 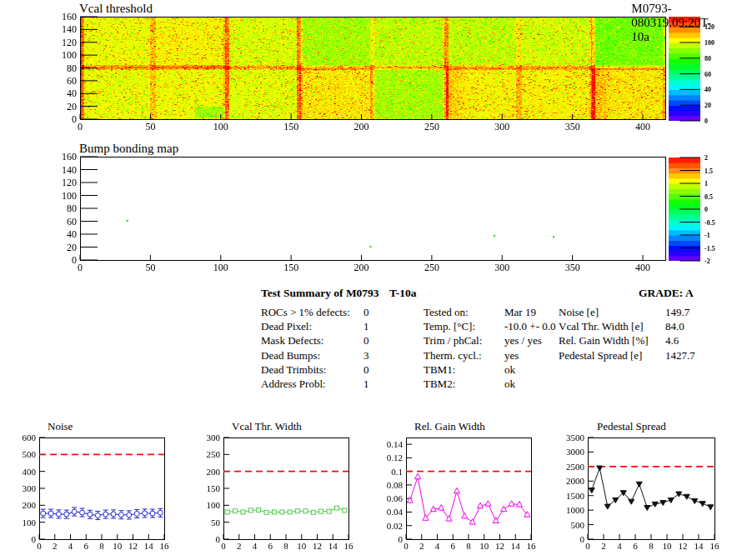 I want to click on summary-row: TBM1:ok, so click(x=490, y=370).